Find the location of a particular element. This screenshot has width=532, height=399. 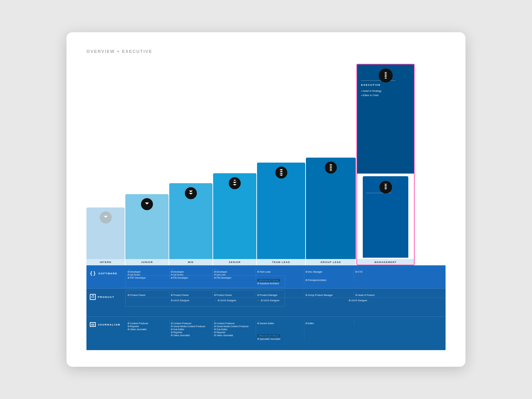

specialist-role-badge-j: SPECIALIST ROLE is located at coordinates (269, 336).